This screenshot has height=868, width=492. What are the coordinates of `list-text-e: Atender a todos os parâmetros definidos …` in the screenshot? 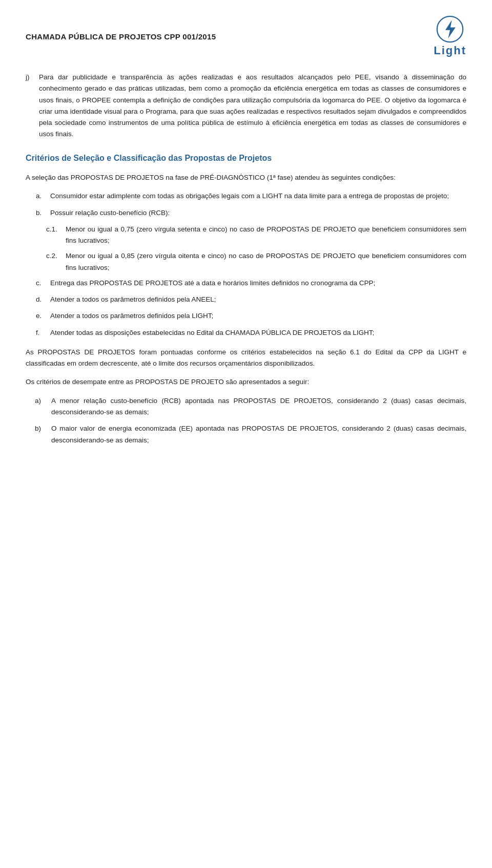 It's located at (132, 316).